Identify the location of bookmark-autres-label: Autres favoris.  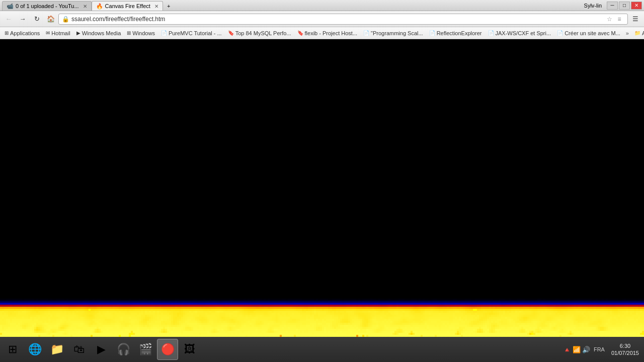
(643, 33).